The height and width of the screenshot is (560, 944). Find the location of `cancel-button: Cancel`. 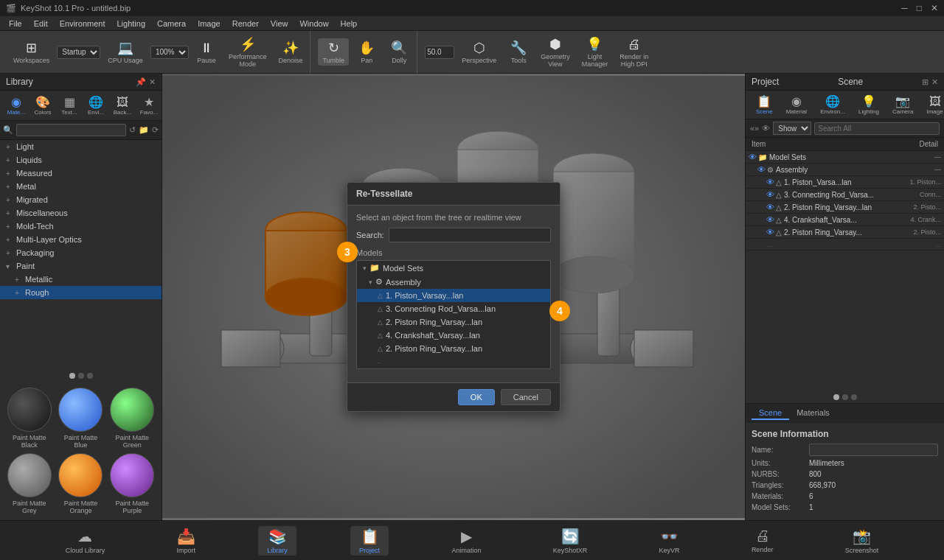

cancel-button: Cancel is located at coordinates (526, 397).